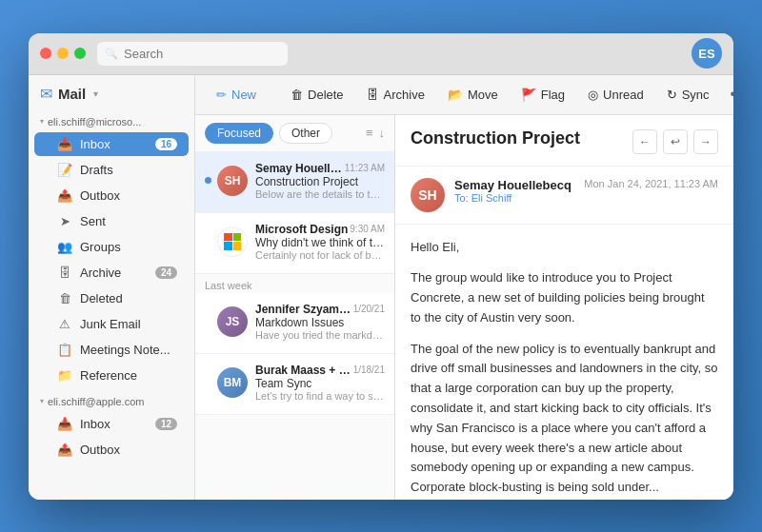 The image size is (762, 532). What do you see at coordinates (491, 198) in the screenshot?
I see `to-name: Eli Schiff` at bounding box center [491, 198].